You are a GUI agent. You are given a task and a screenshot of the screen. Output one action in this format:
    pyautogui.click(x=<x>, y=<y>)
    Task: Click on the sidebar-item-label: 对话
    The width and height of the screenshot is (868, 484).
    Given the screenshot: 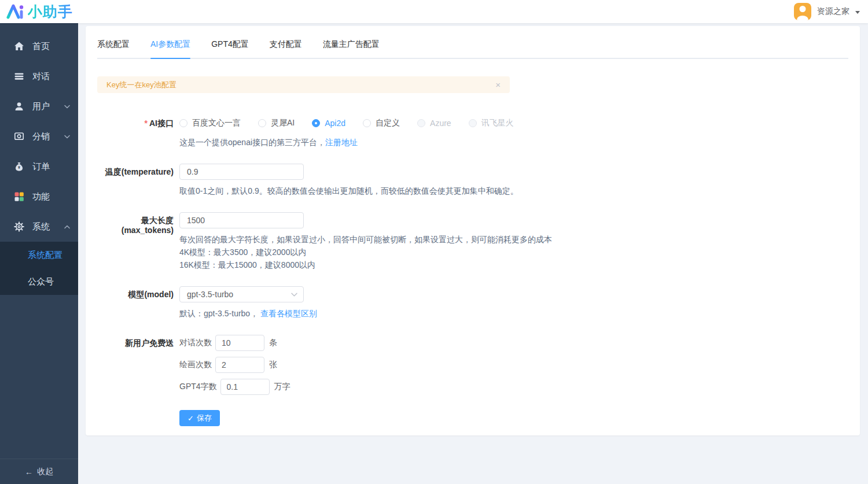 What is the action you would take?
    pyautogui.click(x=41, y=76)
    